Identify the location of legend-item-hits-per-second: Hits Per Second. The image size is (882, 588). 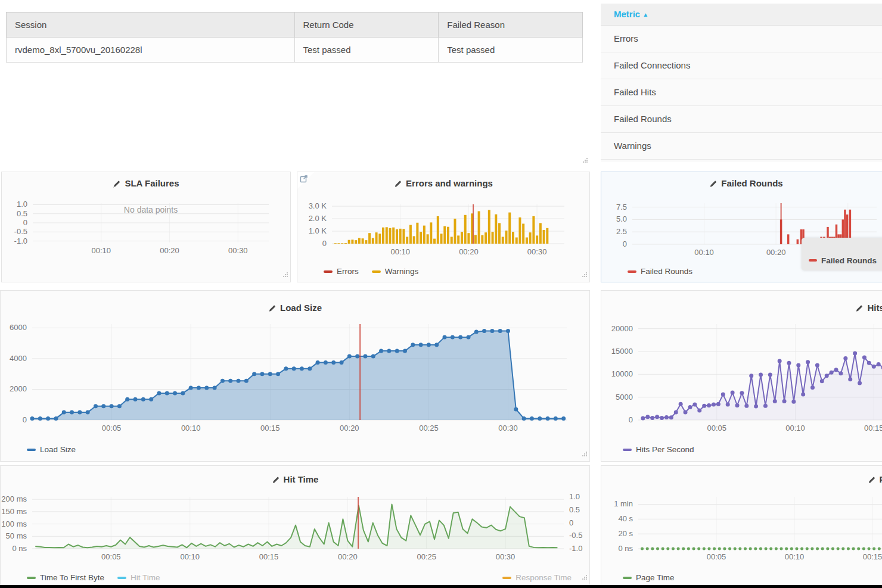
(659, 449).